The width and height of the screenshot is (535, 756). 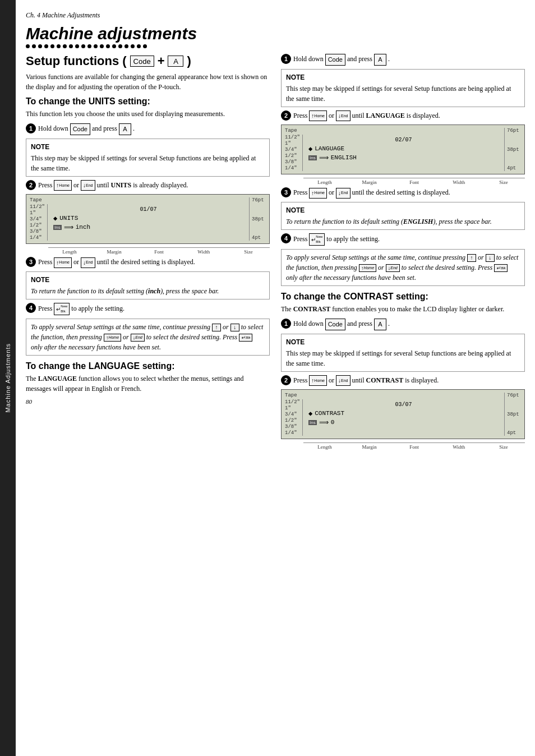 I want to click on right-note4-home: ↑Home, so click(x=368, y=268).